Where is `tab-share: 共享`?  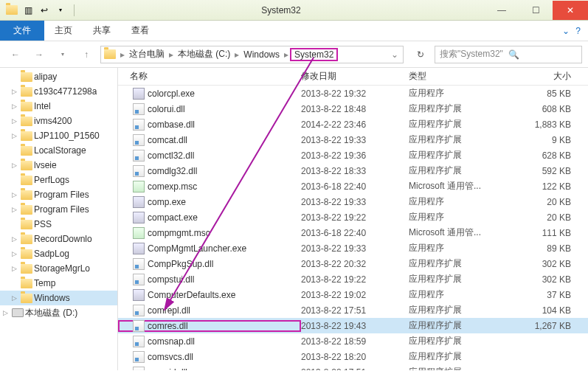 tab-share: 共享 is located at coordinates (102, 31).